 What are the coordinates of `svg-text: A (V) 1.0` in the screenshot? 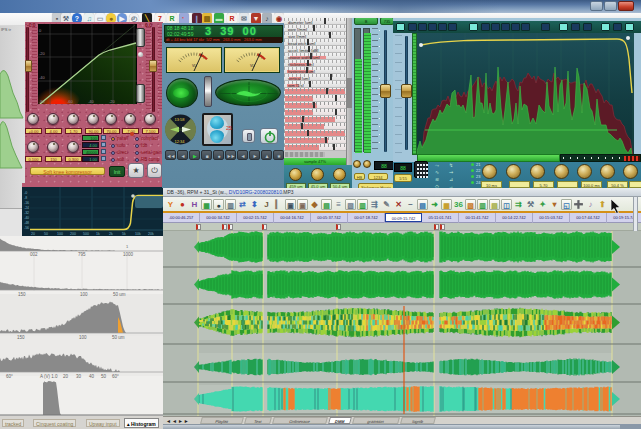 It's located at (49, 376).